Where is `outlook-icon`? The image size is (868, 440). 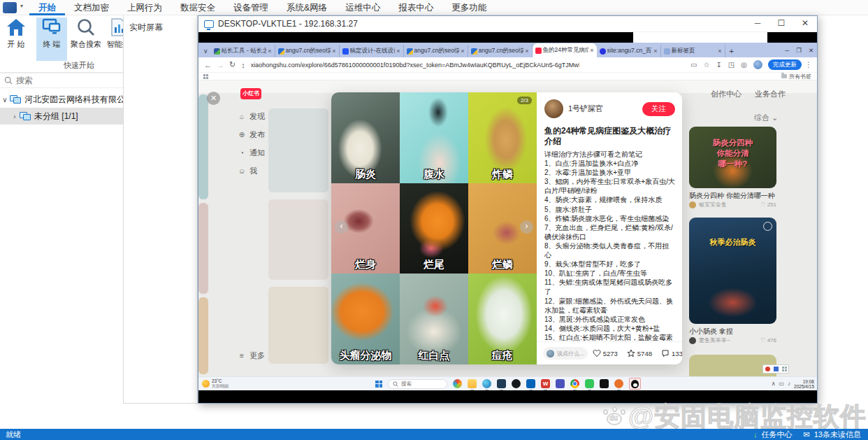 outlook-icon is located at coordinates (531, 383).